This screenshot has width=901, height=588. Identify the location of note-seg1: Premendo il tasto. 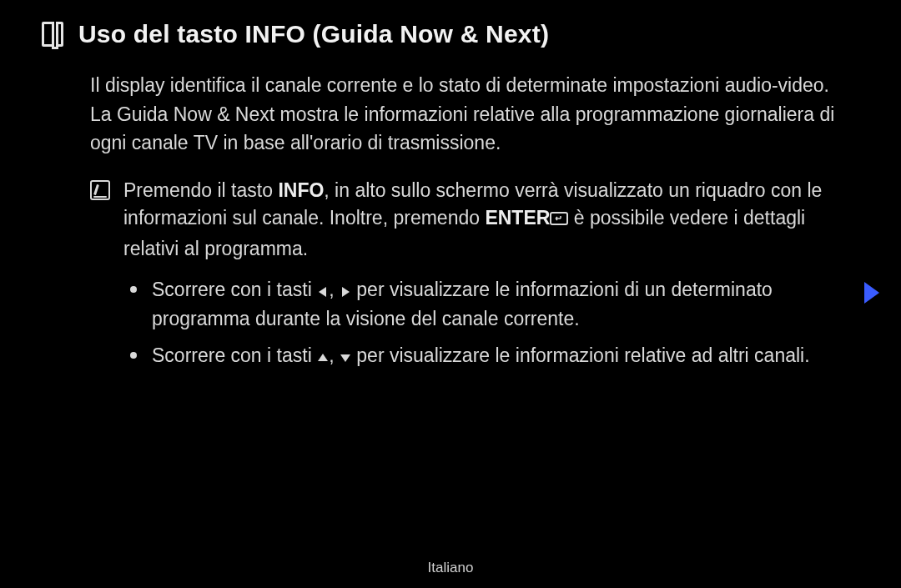
(200, 190).